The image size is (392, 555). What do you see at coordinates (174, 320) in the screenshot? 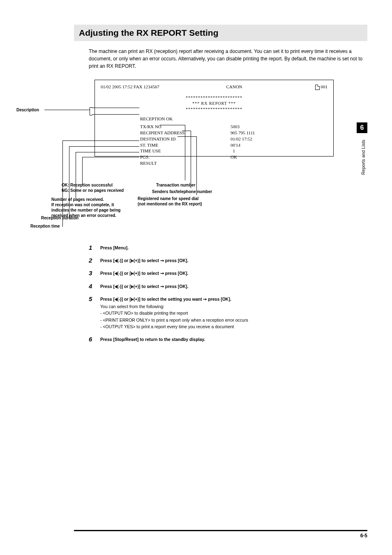
I see `step-sub-item: - <PRINT ERROR ONLY> to print a report o…` at bounding box center [174, 320].